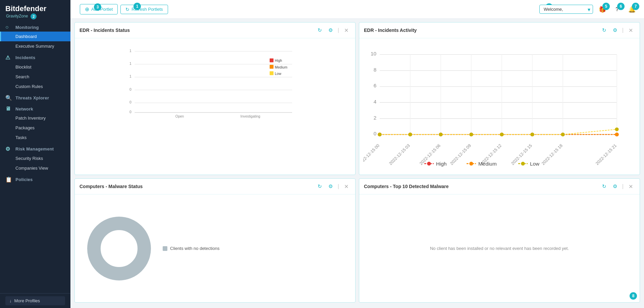  Describe the element at coordinates (35, 138) in the screenshot. I see `sidebar-item-tasks: Tasks` at that location.